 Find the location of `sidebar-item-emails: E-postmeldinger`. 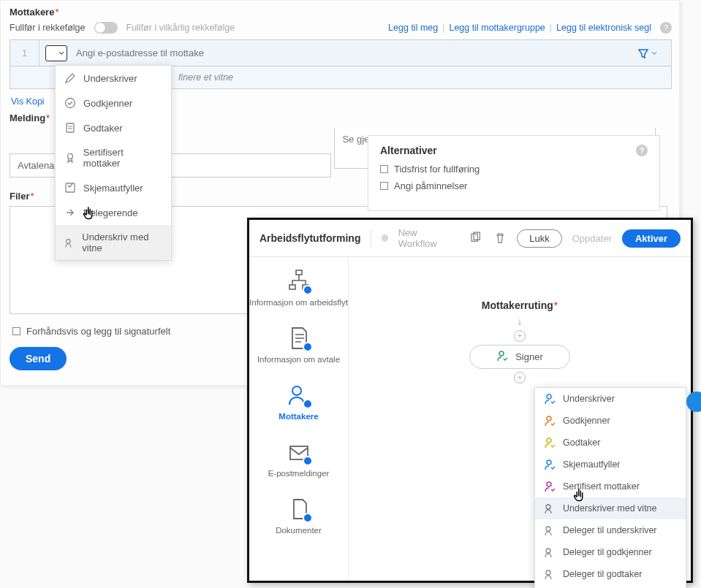

sidebar-item-emails: E-postmeldinger is located at coordinates (298, 459).